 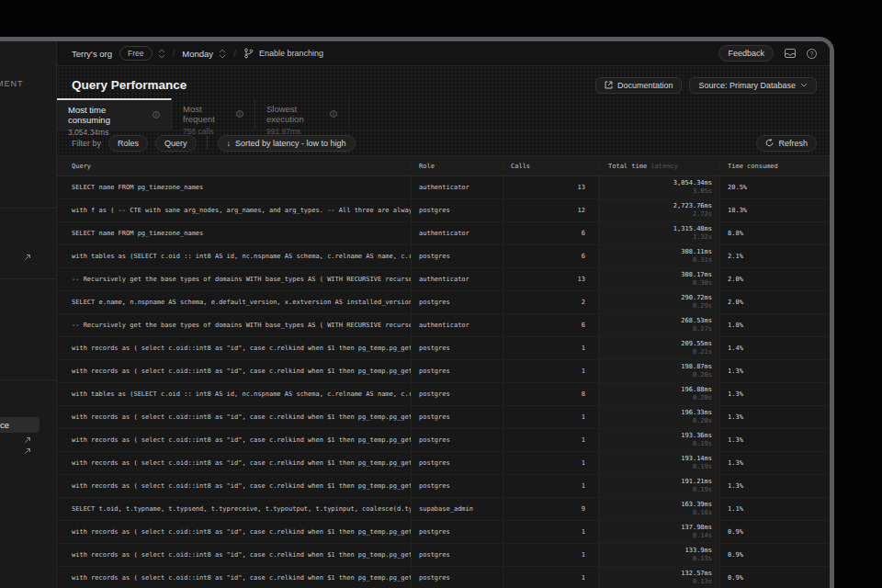 I want to click on org-name: Terry's org, so click(x=92, y=53).